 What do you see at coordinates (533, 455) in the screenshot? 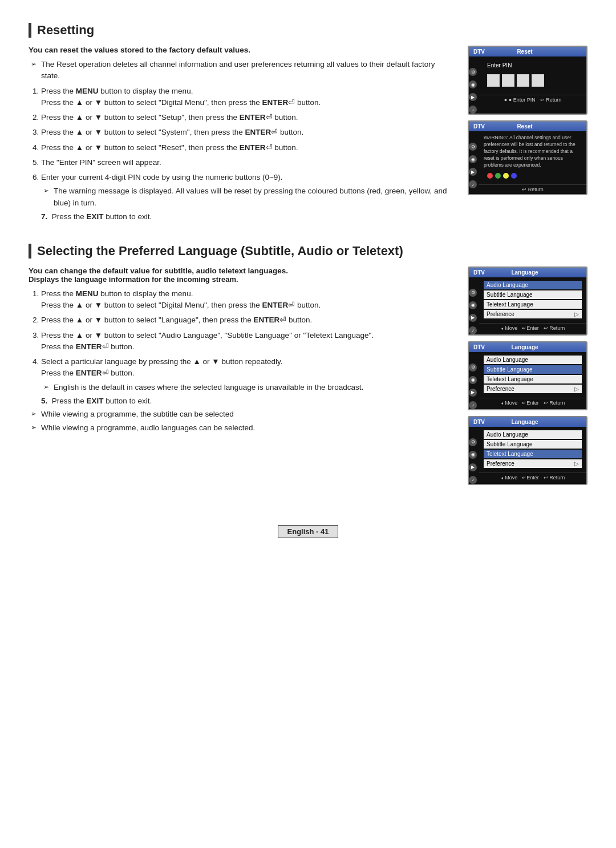
I see `lang-screen3-main: Audio Language Subtitle Language Teletex…` at bounding box center [533, 455].